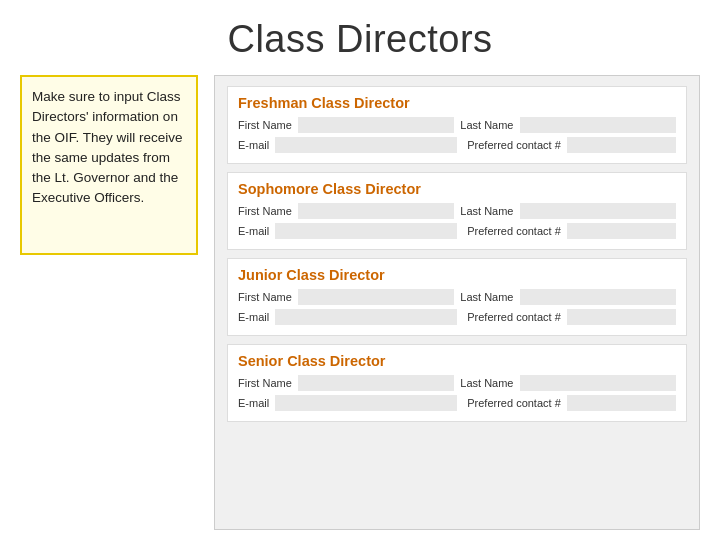 The height and width of the screenshot is (540, 720). Describe the element at coordinates (109, 165) in the screenshot. I see `note-box: Make sure to input Class Directors' info…` at that location.